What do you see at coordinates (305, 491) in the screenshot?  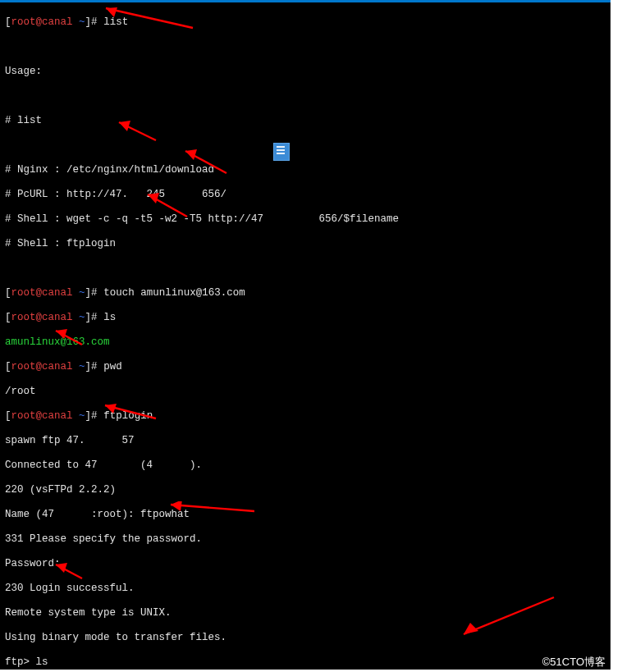 I see `terminal-line: 220 (vsFTPd 2.2.2)` at bounding box center [305, 491].